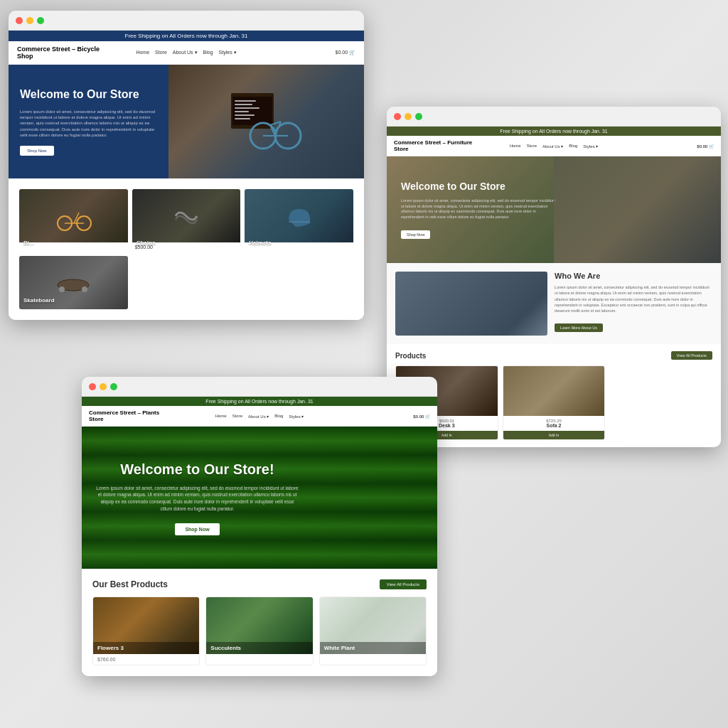 The height and width of the screenshot is (728, 728). What do you see at coordinates (515, 146) in the screenshot?
I see `furn-nav-home: Home` at bounding box center [515, 146].